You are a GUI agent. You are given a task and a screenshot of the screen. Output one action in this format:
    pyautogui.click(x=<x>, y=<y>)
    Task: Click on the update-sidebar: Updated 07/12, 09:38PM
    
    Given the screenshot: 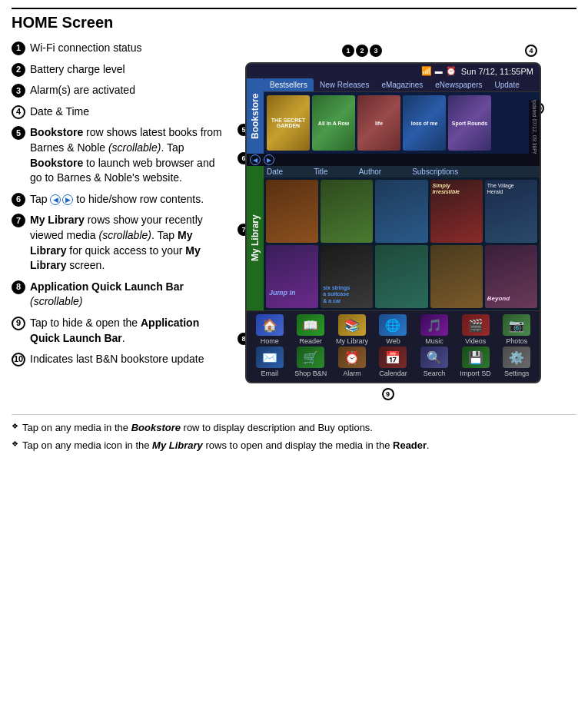 What is the action you would take?
    pyautogui.click(x=534, y=127)
    